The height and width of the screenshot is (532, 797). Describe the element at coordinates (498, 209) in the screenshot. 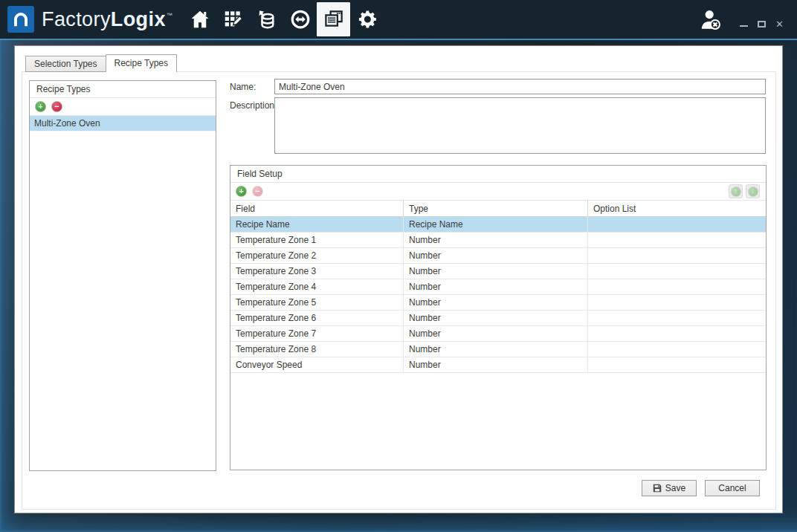

I see `field-table-header: Field Type Option List` at that location.